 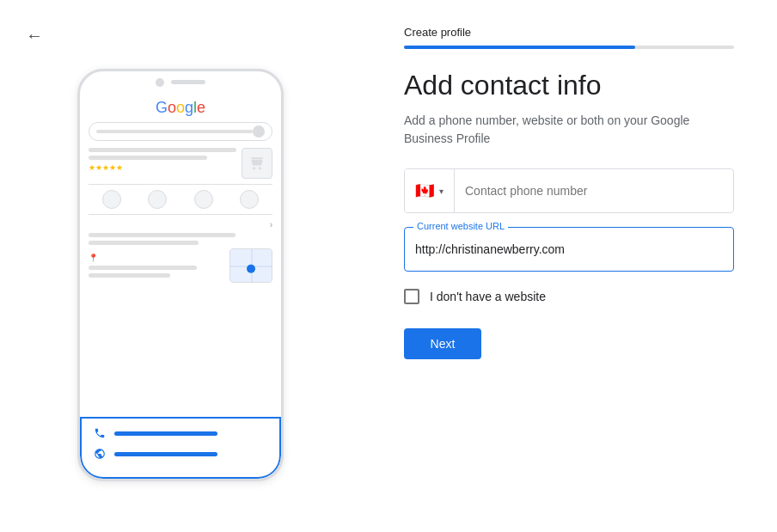 What do you see at coordinates (106, 168) in the screenshot?
I see `stars: ★★★★★` at bounding box center [106, 168].